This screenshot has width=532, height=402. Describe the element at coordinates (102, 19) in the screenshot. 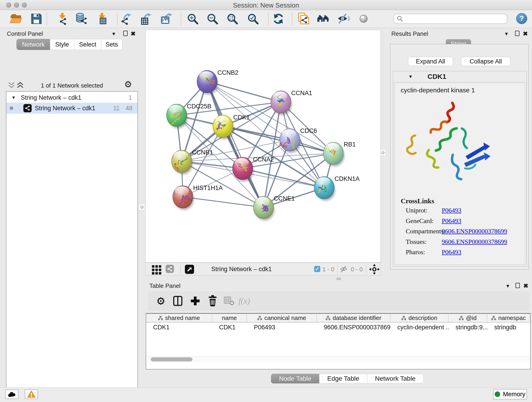

I see `import-table-button` at that location.